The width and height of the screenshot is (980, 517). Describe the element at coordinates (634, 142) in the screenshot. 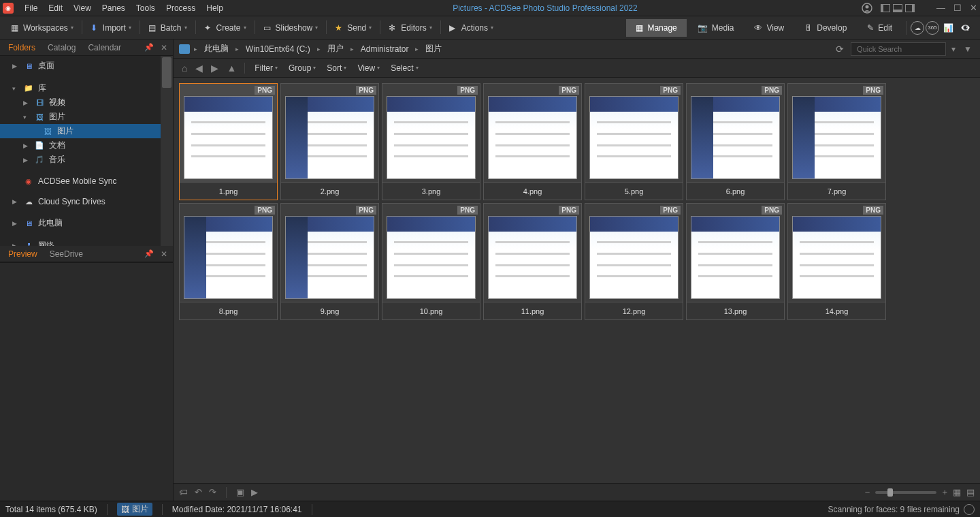

I see `thumbnail-cell: PNG5.png` at that location.